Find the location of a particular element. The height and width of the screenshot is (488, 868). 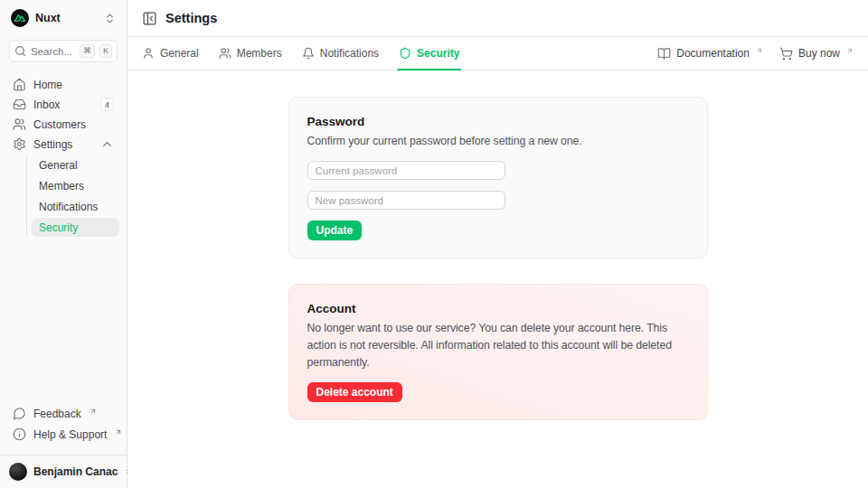

sidebar: Nuxt Search... ⌘ K Home Inbox 4 is located at coordinates (63, 244).